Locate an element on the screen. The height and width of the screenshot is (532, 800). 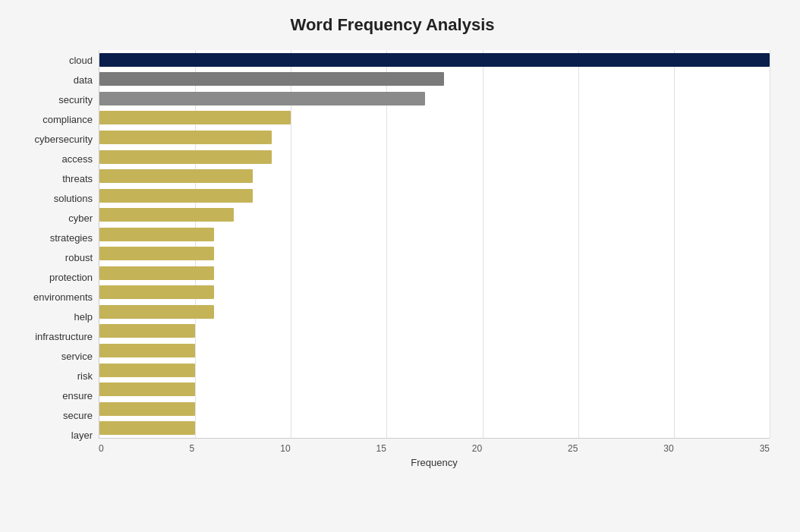
y-axis-label: help is located at coordinates (57, 317).